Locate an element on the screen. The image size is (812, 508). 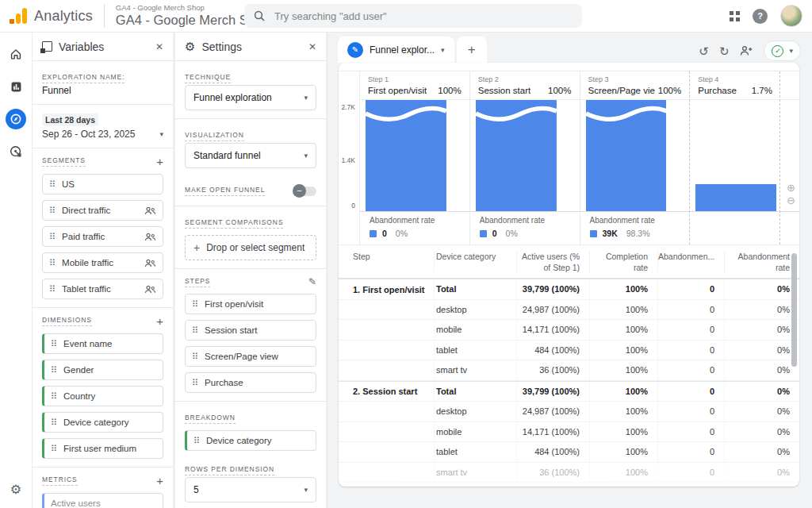
dimension-item-gender: ⠿Gender is located at coordinates (103, 370).